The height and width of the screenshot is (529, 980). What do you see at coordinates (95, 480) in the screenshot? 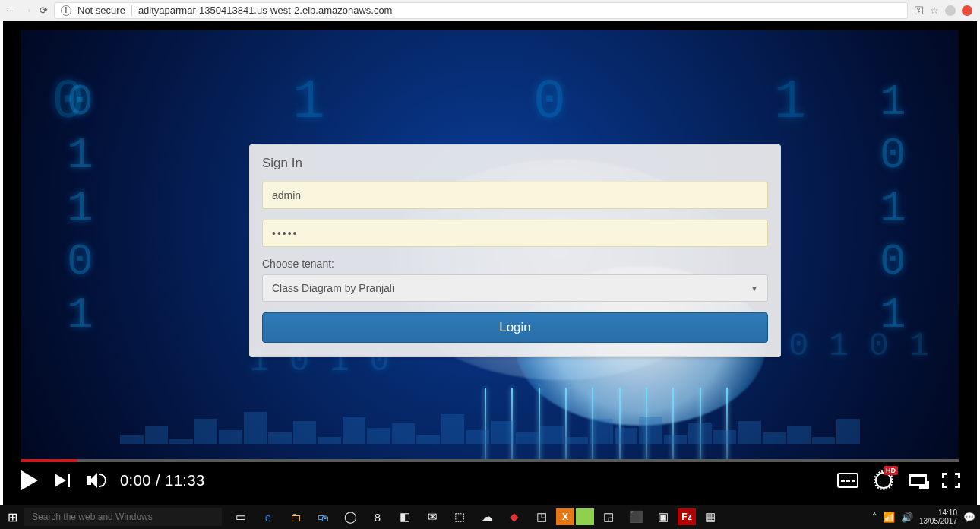
I see `volume-icon` at bounding box center [95, 480].